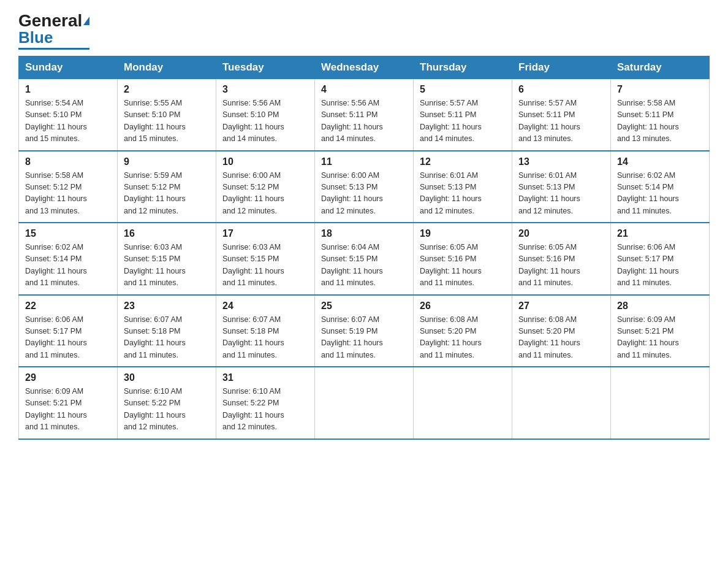 Image resolution: width=728 pixels, height=563 pixels. What do you see at coordinates (364, 115) in the screenshot?
I see `calendar-week-row: 1Sunrise: 5:54 AMSunset: 5:10 PMDaylight…` at bounding box center [364, 115].